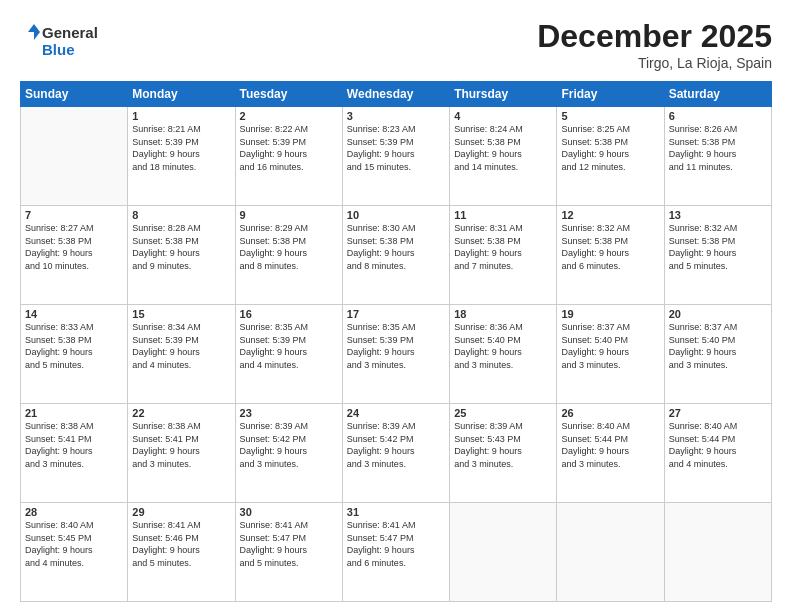 This screenshot has height=612, width=792. Describe the element at coordinates (396, 346) in the screenshot. I see `day-info: Sunrise: 8:35 AM Sunset: 5:39 PM Dayligh…` at that location.